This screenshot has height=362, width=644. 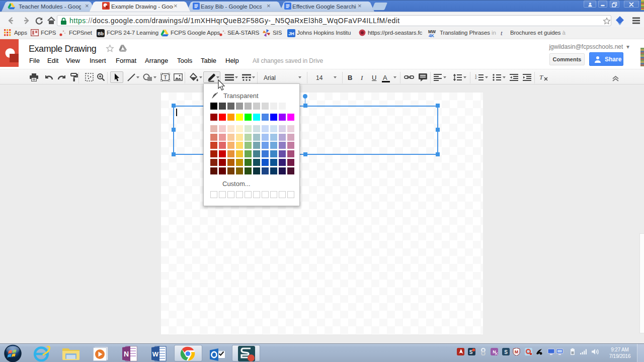 I want to click on svg-text: M, so click(x=517, y=352).